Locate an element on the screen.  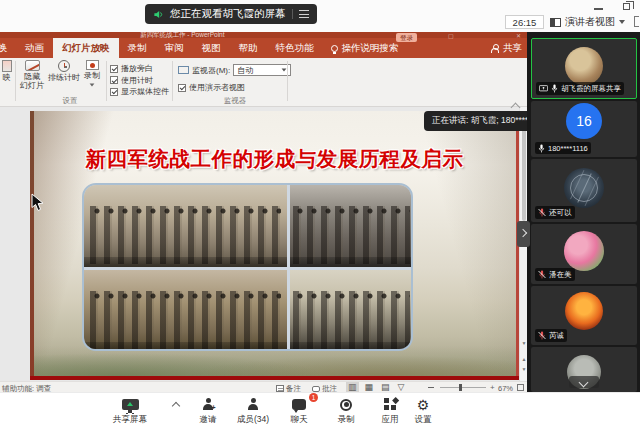
slide-sorter-view-button: ▦ is located at coordinates (370, 387).